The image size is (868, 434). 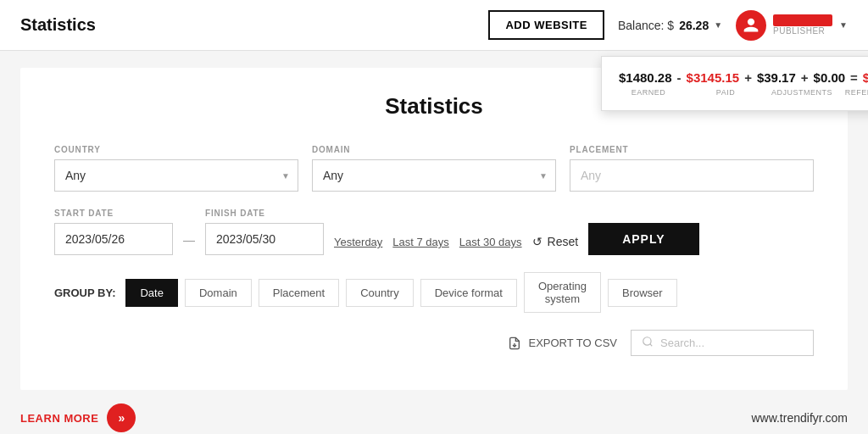 What do you see at coordinates (59, 419) in the screenshot?
I see `learn-more-text: LEARN MORE` at bounding box center [59, 419].